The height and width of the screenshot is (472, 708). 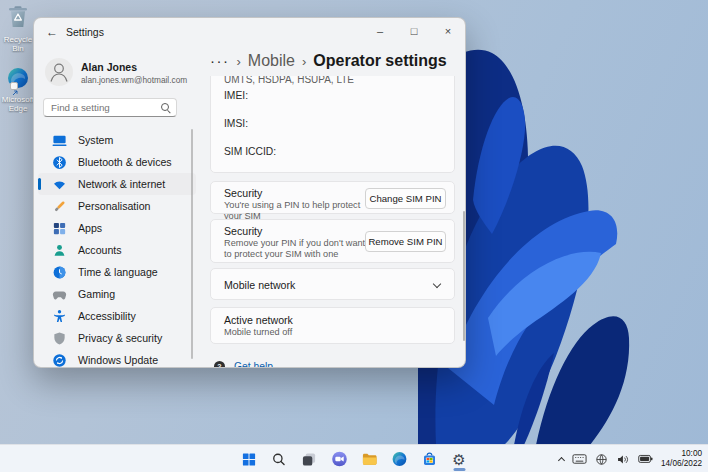 What do you see at coordinates (60, 184) in the screenshot?
I see `wifi-icon` at bounding box center [60, 184].